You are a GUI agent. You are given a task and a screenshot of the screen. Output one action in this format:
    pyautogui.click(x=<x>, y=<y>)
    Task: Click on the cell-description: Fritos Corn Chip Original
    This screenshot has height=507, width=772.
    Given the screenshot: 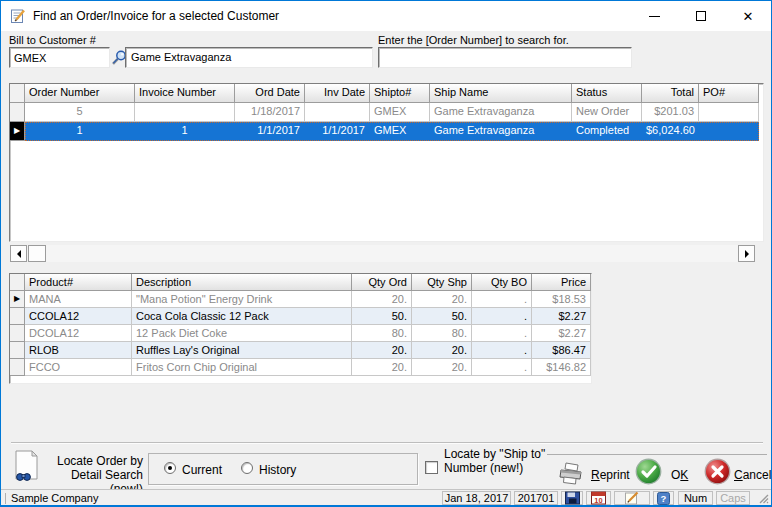 What is the action you would take?
    pyautogui.click(x=242, y=368)
    